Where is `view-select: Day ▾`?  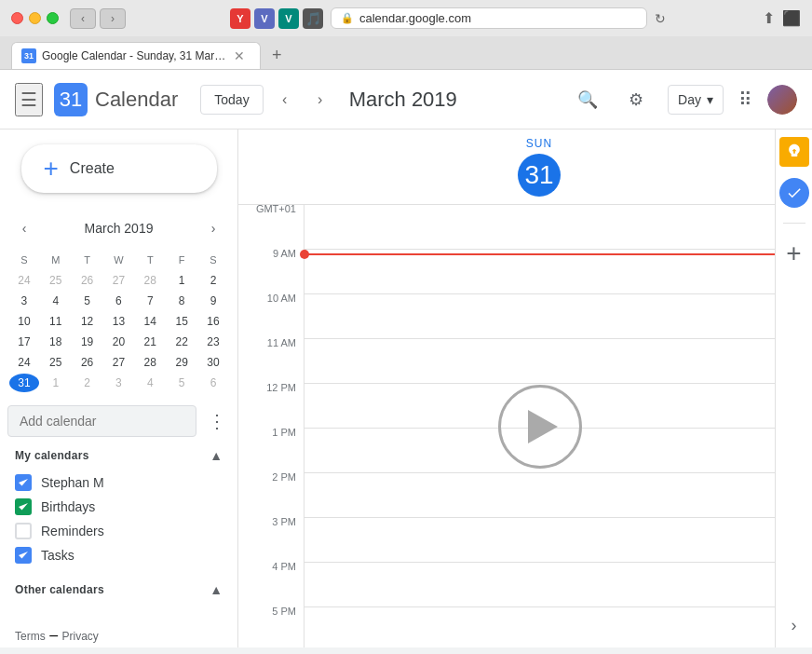 view-select: Day ▾ is located at coordinates (696, 100).